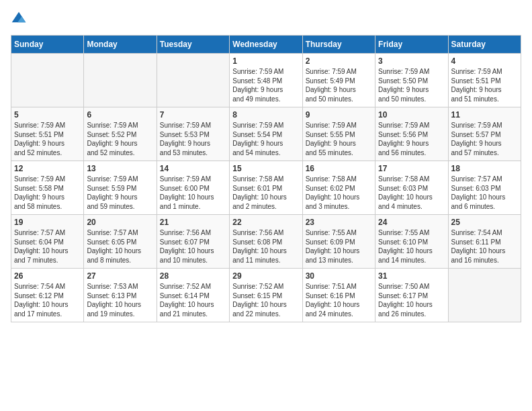 The height and width of the screenshot is (411, 532). What do you see at coordinates (120, 276) in the screenshot?
I see `day-number: 27` at bounding box center [120, 276].